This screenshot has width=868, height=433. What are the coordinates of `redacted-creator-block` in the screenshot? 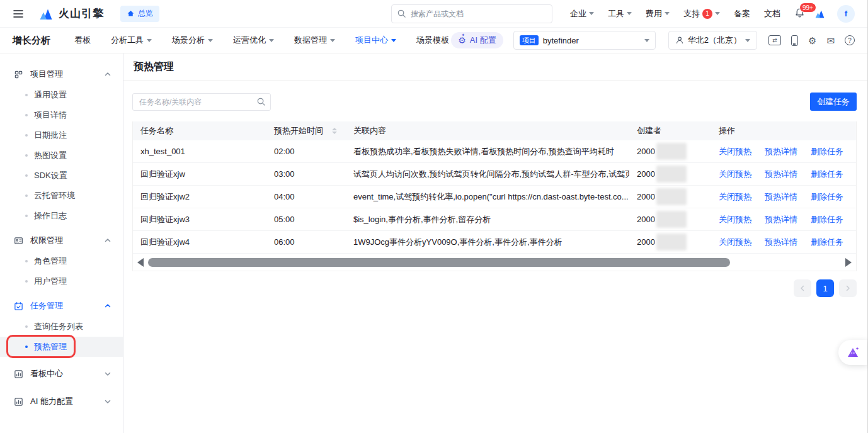 It's located at (671, 174).